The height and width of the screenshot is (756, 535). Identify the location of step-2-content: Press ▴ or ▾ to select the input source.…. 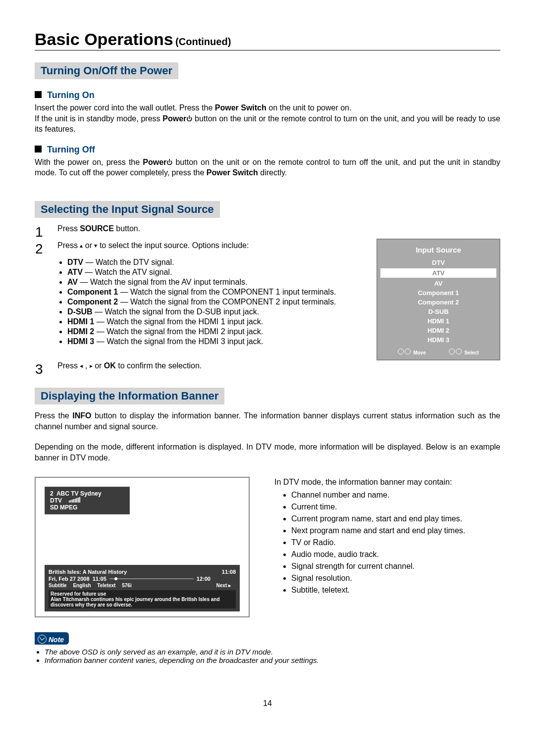
(212, 301).